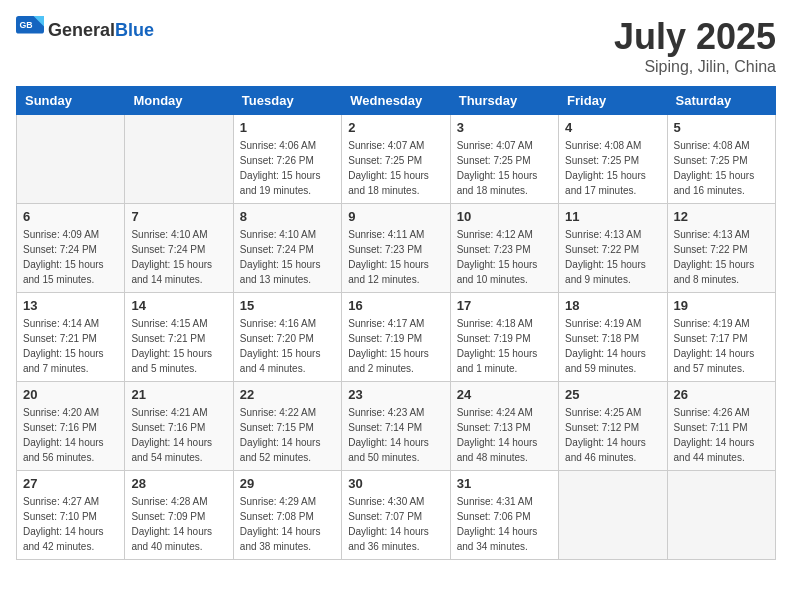 Image resolution: width=792 pixels, height=612 pixels. I want to click on day-info: Sunrise: 4:15 AM Sunset: 7:21 PM Dayligh…, so click(178, 346).